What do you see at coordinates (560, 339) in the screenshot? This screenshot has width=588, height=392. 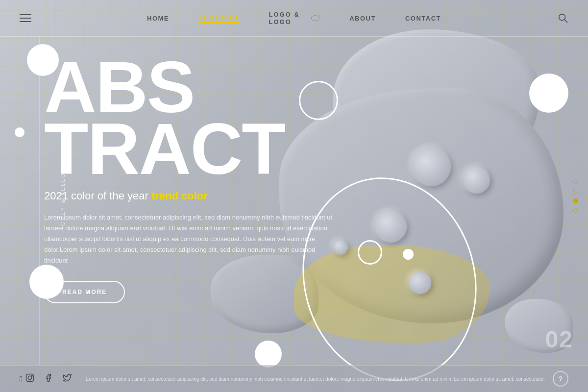 I see `page-number: 02` at bounding box center [560, 339].